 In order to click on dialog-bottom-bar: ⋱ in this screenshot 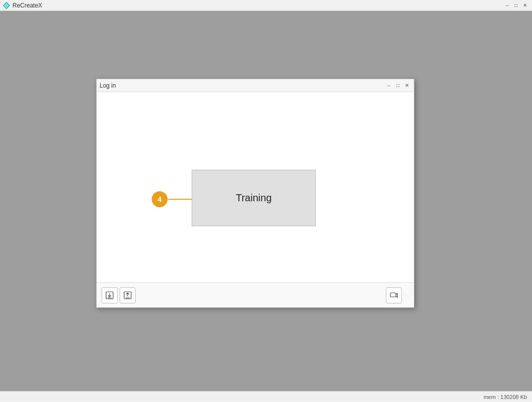, I will do `click(255, 295)`.